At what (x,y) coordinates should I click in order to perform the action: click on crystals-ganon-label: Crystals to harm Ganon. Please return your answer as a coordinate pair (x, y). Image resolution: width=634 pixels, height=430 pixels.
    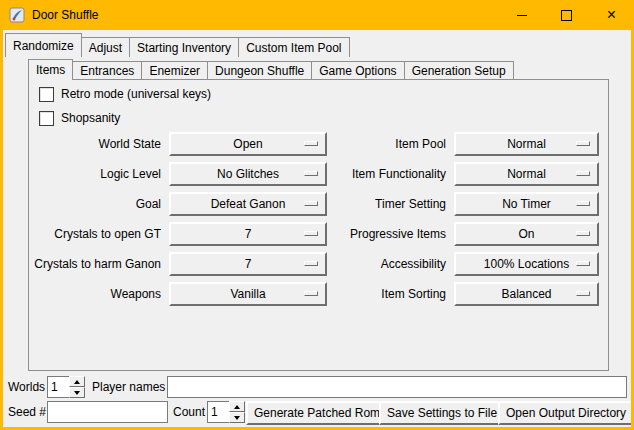
    Looking at the image, I should click on (99, 264).